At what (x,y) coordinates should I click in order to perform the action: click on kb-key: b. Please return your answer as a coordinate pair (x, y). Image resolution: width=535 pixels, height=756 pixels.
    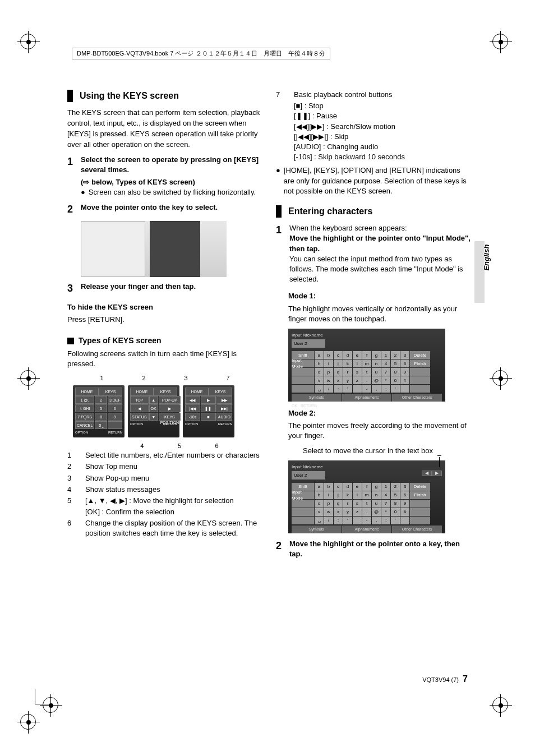
    Looking at the image, I should click on (329, 487).